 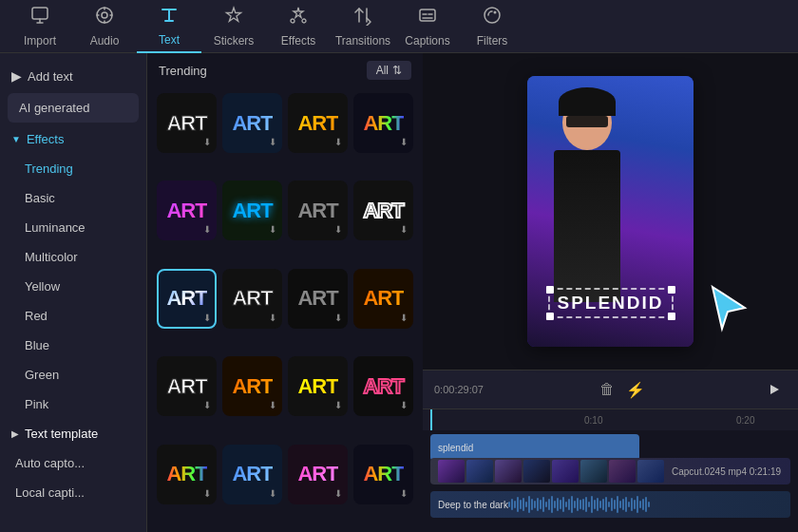 I want to click on sidebar-pink: Pink, so click(x=73, y=405).